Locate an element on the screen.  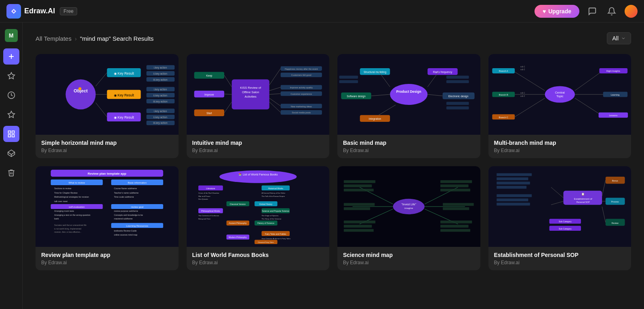
recent-icon is located at coordinates (11, 95).